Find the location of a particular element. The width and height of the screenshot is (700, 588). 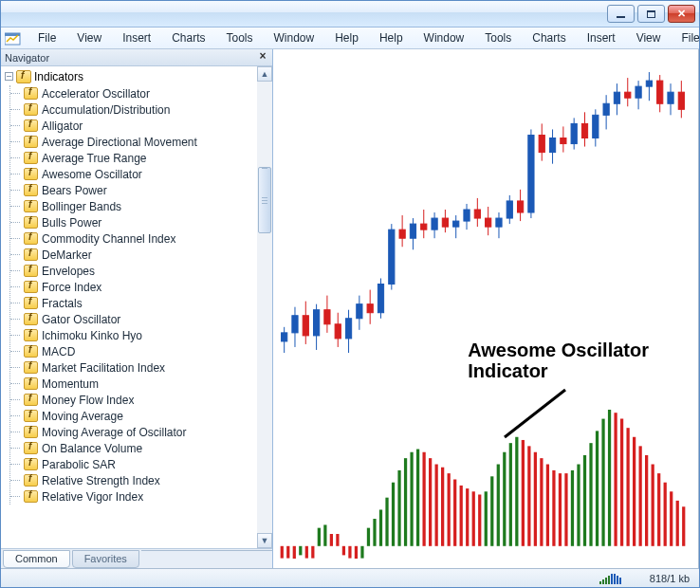

scroll-up-button: ▲ is located at coordinates (265, 74).